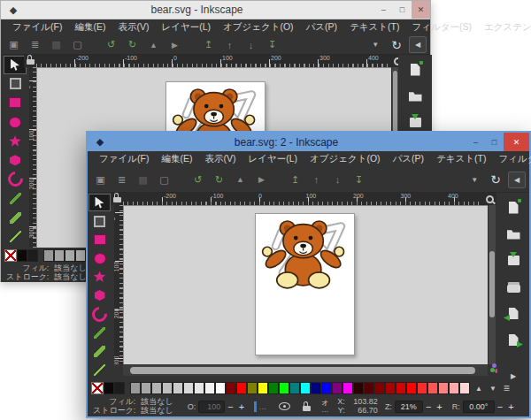 Image resolution: width=531 pixels, height=420 pixels. Describe the element at coordinates (338, 180) in the screenshot. I see `lower` at that location.